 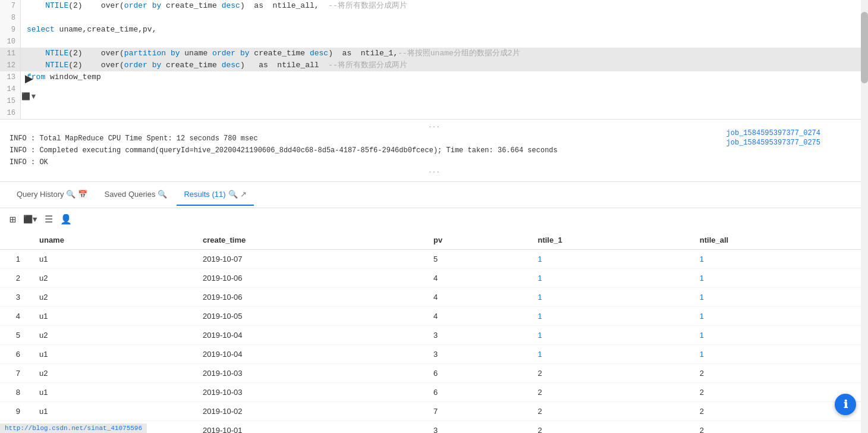 I want to click on info-button: ℹ, so click(x=845, y=404).